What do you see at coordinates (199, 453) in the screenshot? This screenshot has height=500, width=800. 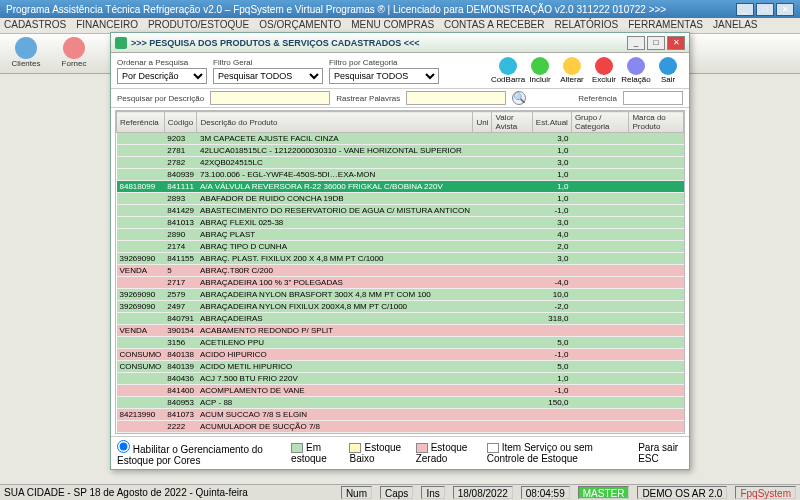 I see `color-management-radio: Habilitar o Gerenciamento do Estoque por…` at bounding box center [199, 453].